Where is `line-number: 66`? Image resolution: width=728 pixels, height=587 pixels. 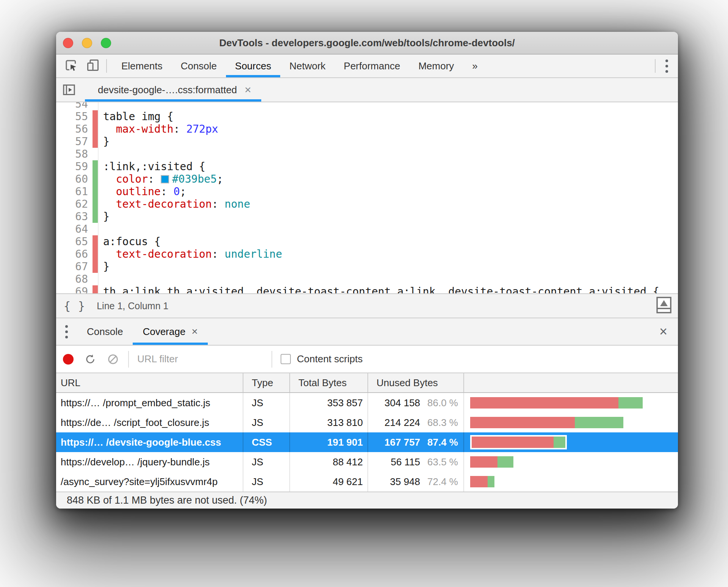 line-number: 66 is located at coordinates (72, 254).